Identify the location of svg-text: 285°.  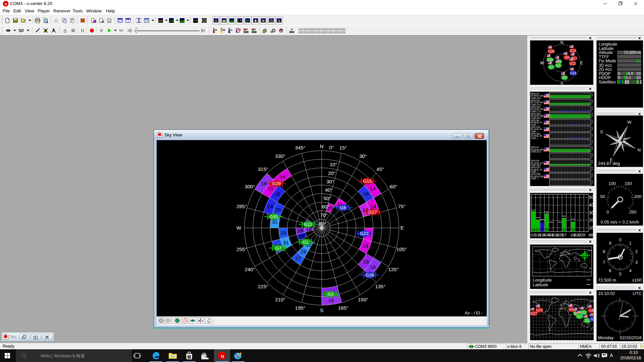
(241, 206).